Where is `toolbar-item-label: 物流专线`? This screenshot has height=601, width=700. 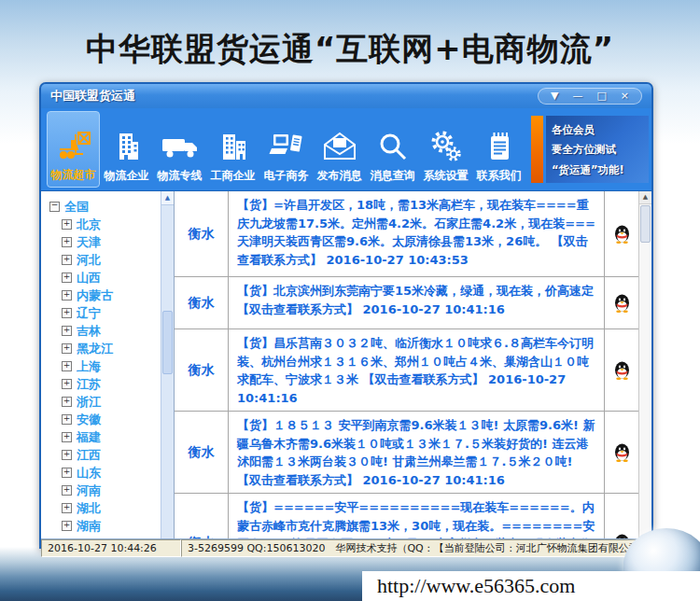
toolbar-item-label: 物流专线 is located at coordinates (180, 175).